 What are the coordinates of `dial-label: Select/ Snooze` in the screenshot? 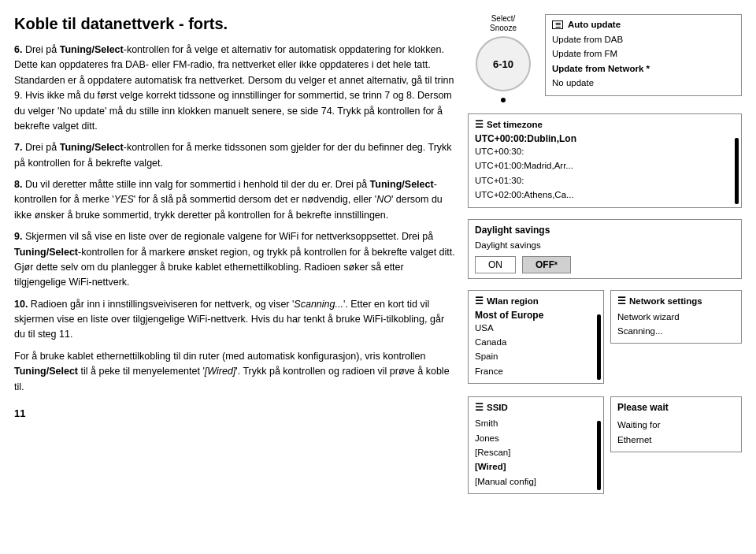 It's located at (503, 24).